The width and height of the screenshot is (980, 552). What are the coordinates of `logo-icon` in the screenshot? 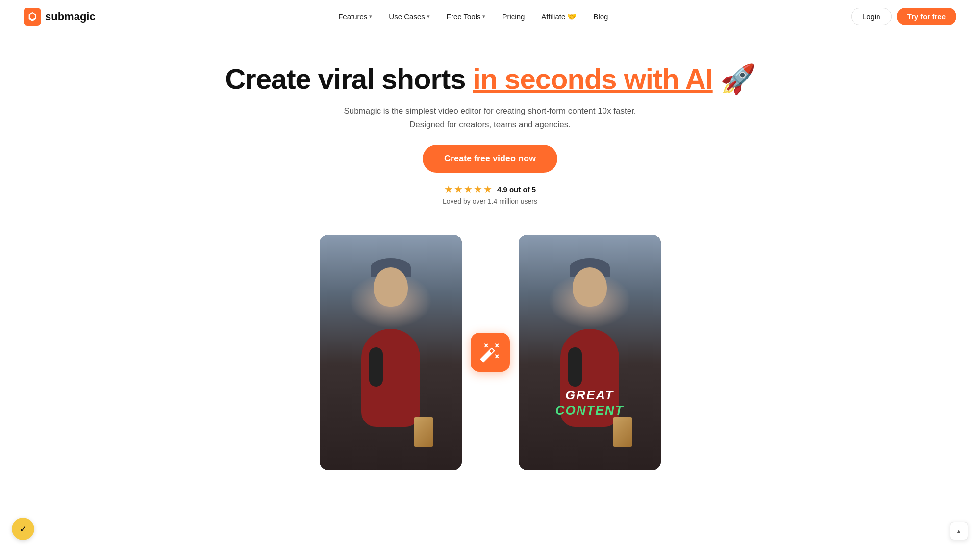 It's located at (32, 17).